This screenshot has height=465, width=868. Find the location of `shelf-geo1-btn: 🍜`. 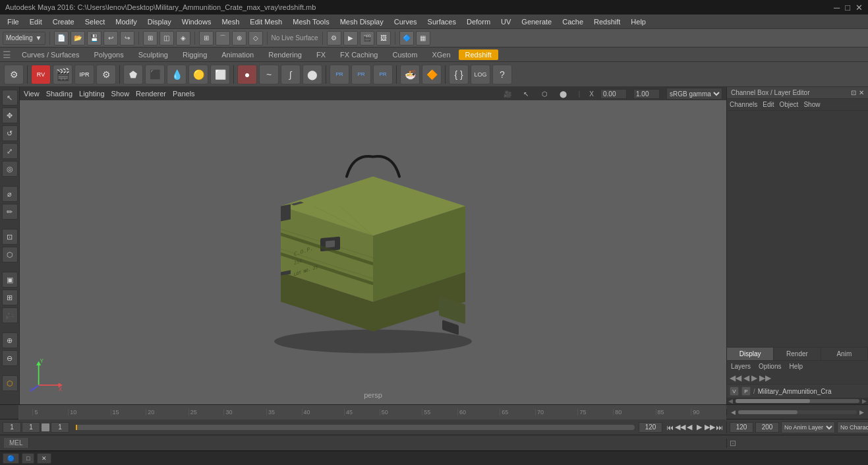

shelf-geo1-btn: 🍜 is located at coordinates (410, 75).